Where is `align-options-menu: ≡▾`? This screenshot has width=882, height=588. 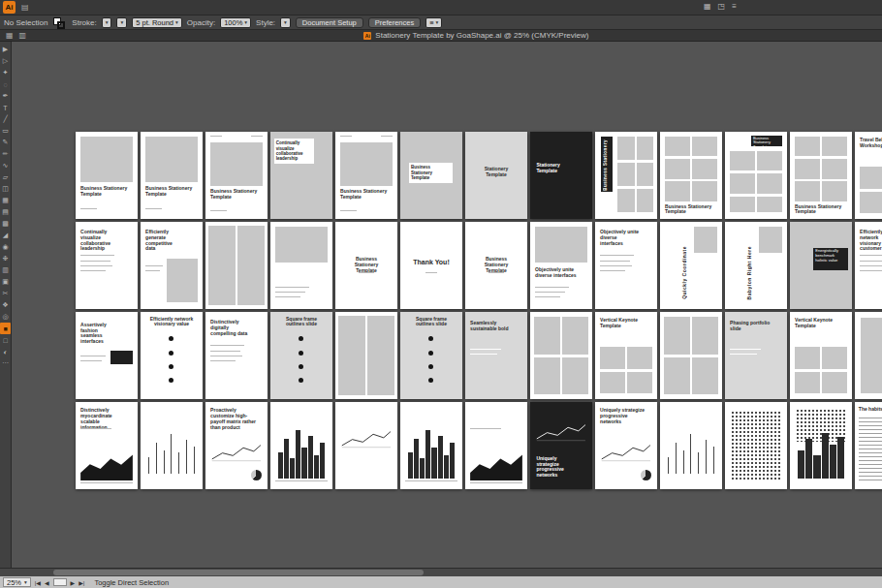 align-options-menu: ≡▾ is located at coordinates (434, 23).